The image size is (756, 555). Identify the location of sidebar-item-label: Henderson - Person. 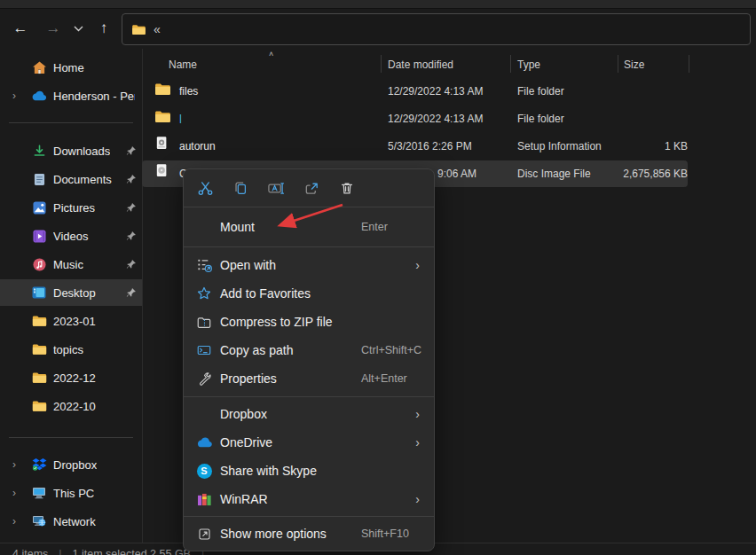
(94, 96).